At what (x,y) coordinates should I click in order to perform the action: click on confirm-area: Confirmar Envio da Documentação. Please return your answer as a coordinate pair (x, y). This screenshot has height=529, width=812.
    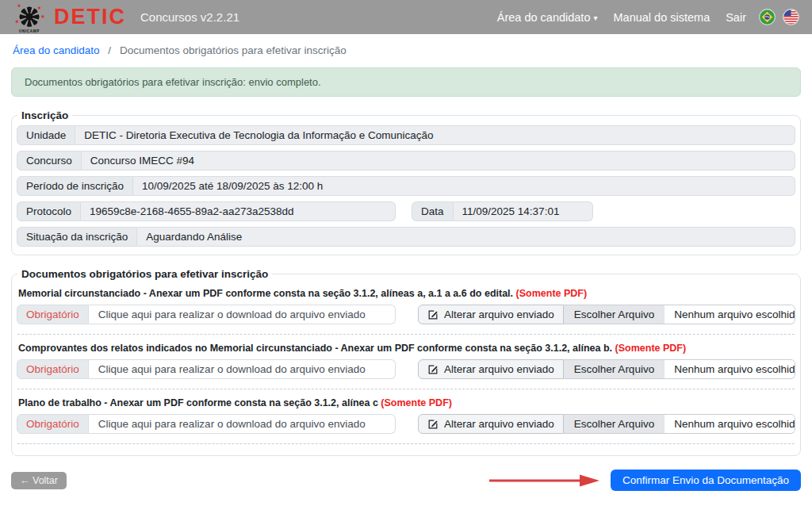
    Looking at the image, I should click on (643, 481).